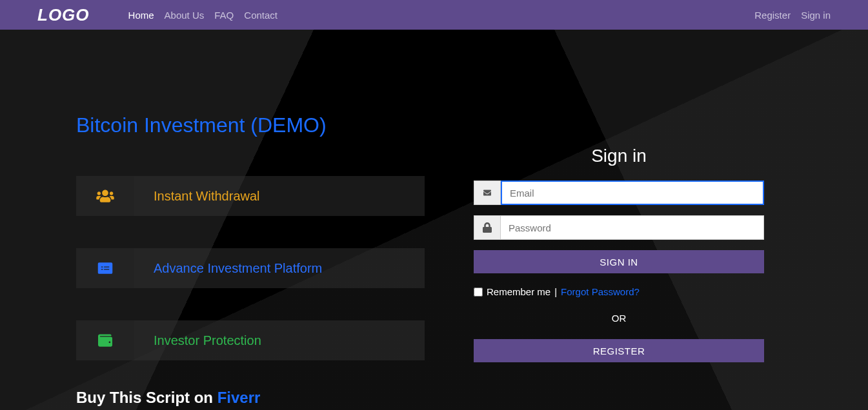  What do you see at coordinates (250, 340) in the screenshot?
I see `feature-card-protection: Investor Protection` at bounding box center [250, 340].